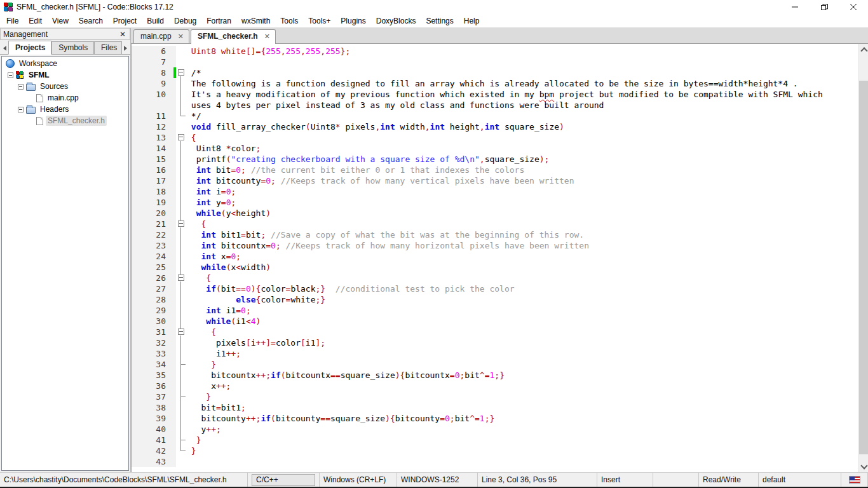  Describe the element at coordinates (233, 37) in the screenshot. I see `editor-tab-sfml-checker-h: SFML_checker.h✕` at that location.